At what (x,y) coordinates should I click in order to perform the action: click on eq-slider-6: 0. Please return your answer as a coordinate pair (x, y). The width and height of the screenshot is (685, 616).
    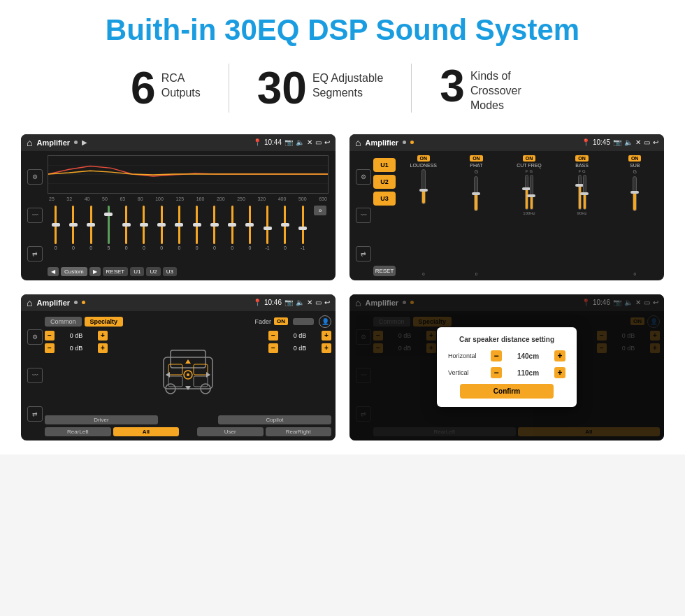
    Looking at the image, I should click on (162, 234).